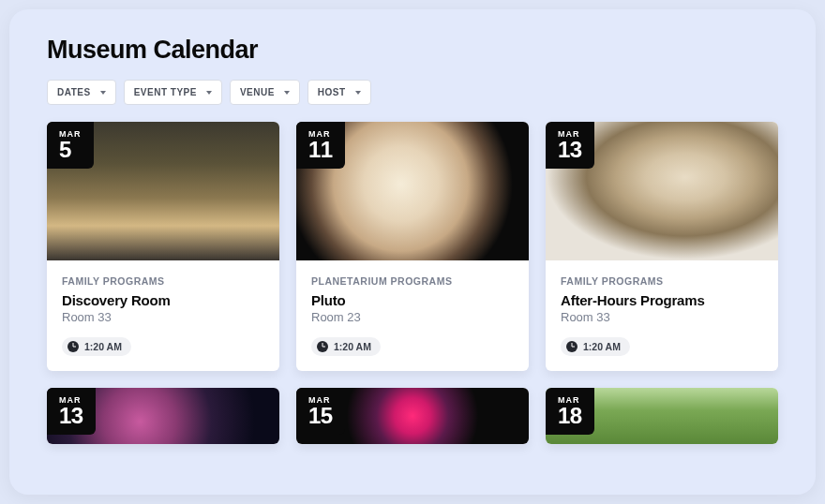  What do you see at coordinates (332, 92) in the screenshot?
I see `filter-label: HOST` at bounding box center [332, 92].